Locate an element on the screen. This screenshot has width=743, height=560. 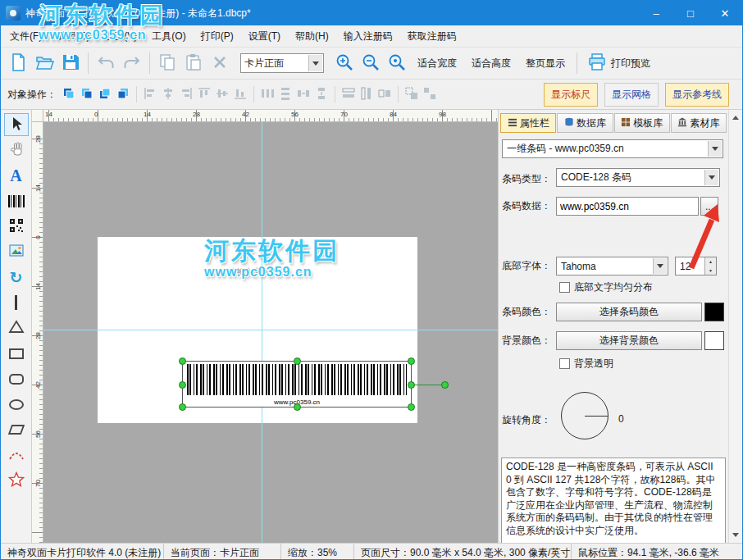
align-center-button is located at coordinates (168, 94).